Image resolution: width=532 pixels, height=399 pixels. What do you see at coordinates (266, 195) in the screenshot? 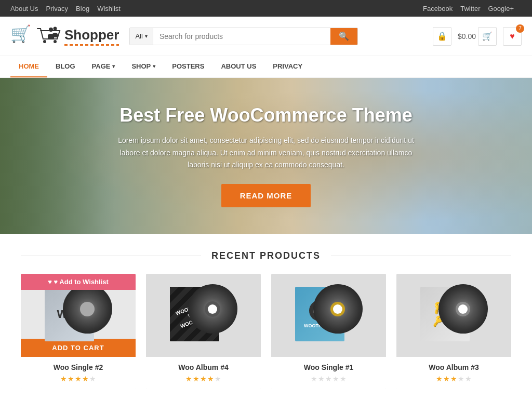
I see `hero-read-more-button: READ MORE` at bounding box center [266, 195].